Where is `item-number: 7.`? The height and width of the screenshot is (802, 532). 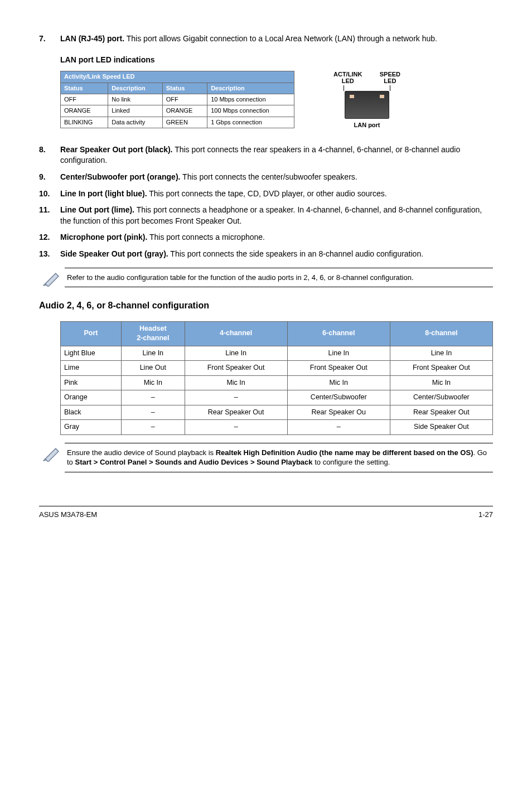 item-number: 7. is located at coordinates (50, 39).